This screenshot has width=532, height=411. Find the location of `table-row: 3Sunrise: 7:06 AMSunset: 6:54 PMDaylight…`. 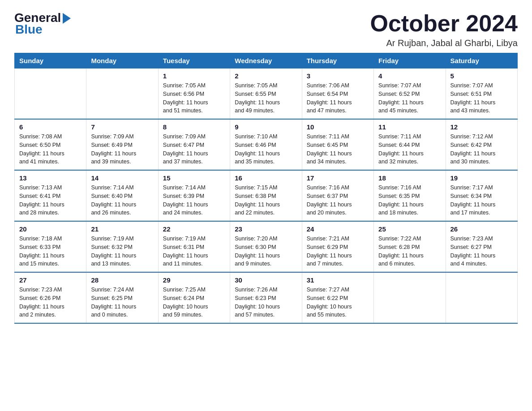

table-row: 3Sunrise: 7:06 AMSunset: 6:54 PMDaylight… is located at coordinates (338, 94).